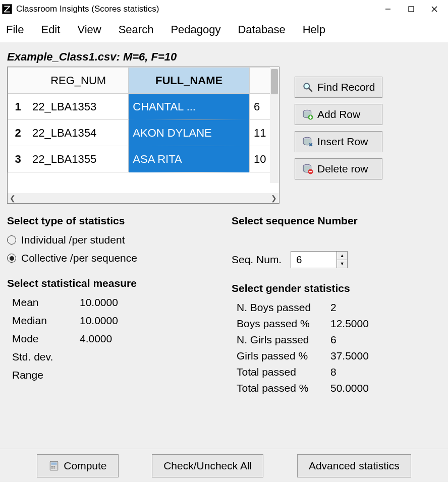 The image size is (448, 484). Describe the element at coordinates (99, 302) in the screenshot. I see `mean-value: 10.0000` at that location.